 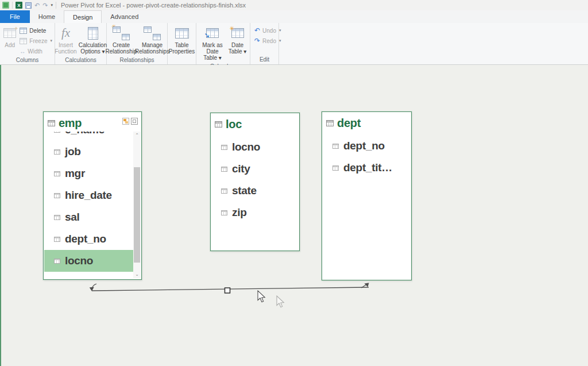 What do you see at coordinates (153, 5) in the screenshot?
I see `window-title: Power Pivot for Excel - power-pivot-crea…` at bounding box center [153, 5].